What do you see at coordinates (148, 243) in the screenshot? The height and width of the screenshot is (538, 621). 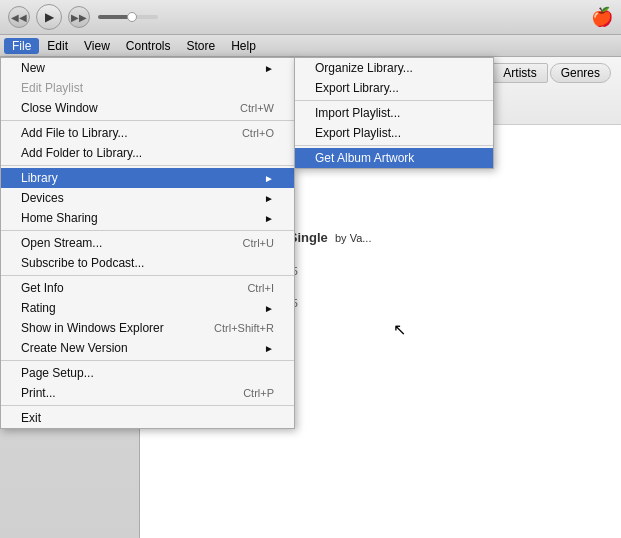 I see `menu-open-stream: Open Stream... Ctrl+U` at bounding box center [148, 243].